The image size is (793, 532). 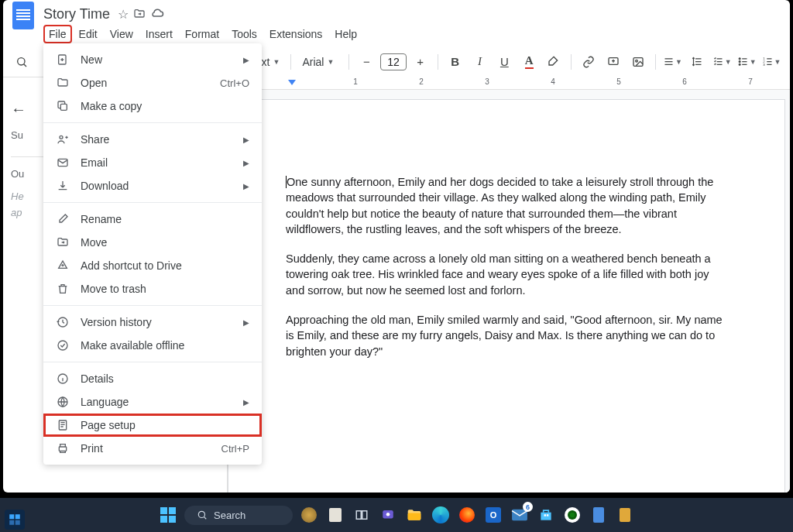 I want to click on widgets-button, so click(x=15, y=520).